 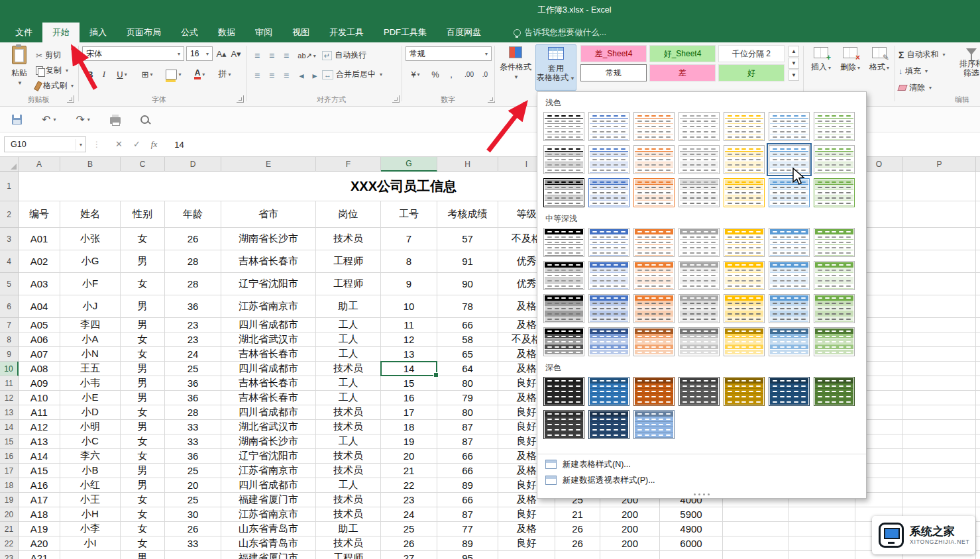 What do you see at coordinates (82, 119) in the screenshot?
I see `redo-button: ↷▾` at bounding box center [82, 119].